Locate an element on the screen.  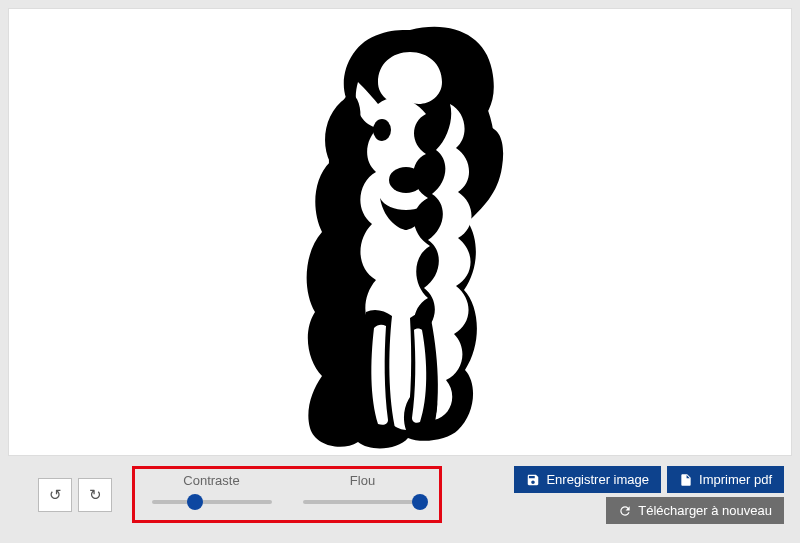
redo-button: ↻ is located at coordinates (95, 495).